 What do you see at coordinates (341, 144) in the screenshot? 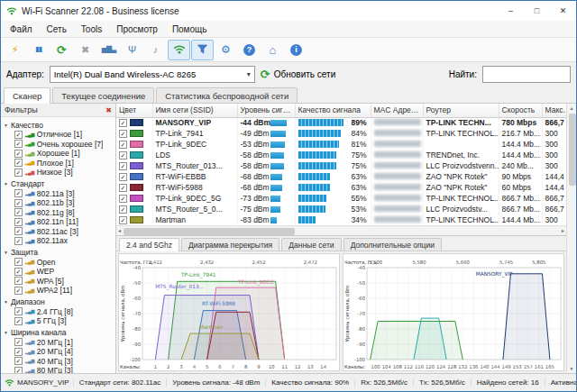
I see `table-row: ✓TP-Link_9DEC-53 dBm81%144.4 Mb...300` at bounding box center [341, 144].